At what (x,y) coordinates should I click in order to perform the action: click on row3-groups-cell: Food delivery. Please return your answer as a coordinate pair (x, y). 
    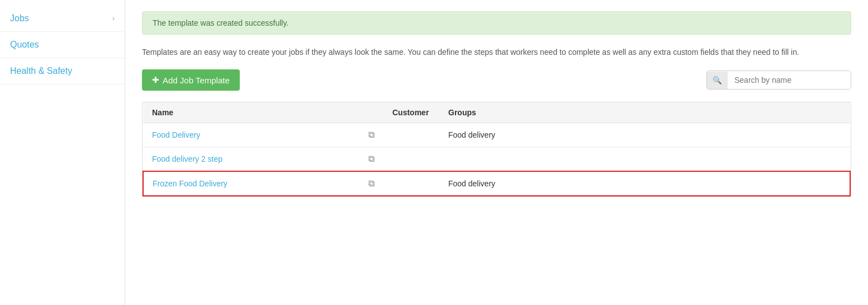
    Looking at the image, I should click on (645, 184).